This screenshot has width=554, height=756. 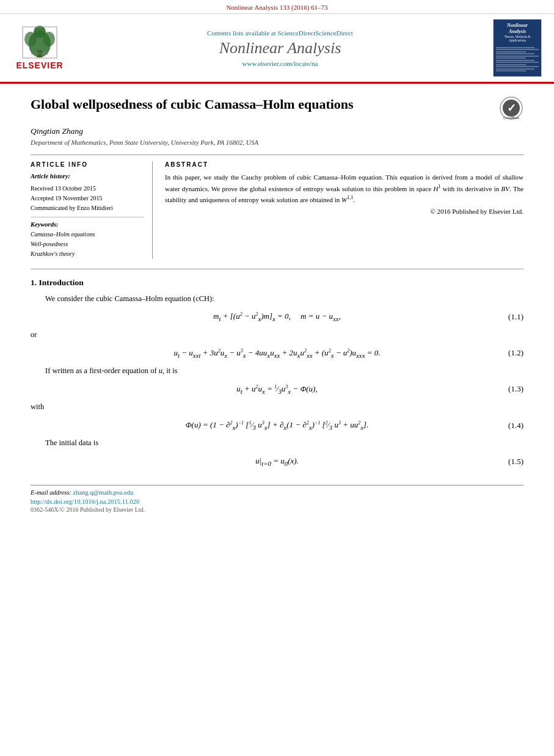 What do you see at coordinates (277, 317) in the screenshot?
I see `equation-1-1: mt + [(u2 − u2x)m]x = 0, m = u − uxx,` at bounding box center [277, 317].